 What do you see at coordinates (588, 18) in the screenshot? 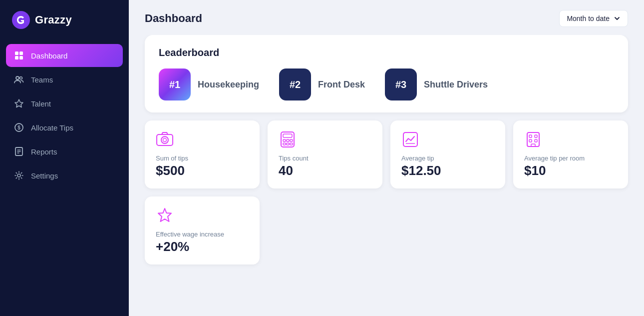
I see `date-filter-label: Month to date` at bounding box center [588, 18].